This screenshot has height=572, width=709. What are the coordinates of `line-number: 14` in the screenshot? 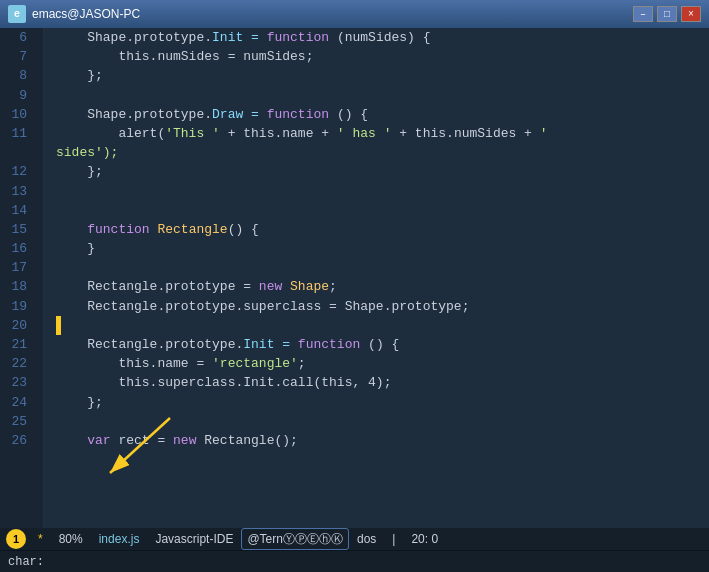 It's located at (22, 210).